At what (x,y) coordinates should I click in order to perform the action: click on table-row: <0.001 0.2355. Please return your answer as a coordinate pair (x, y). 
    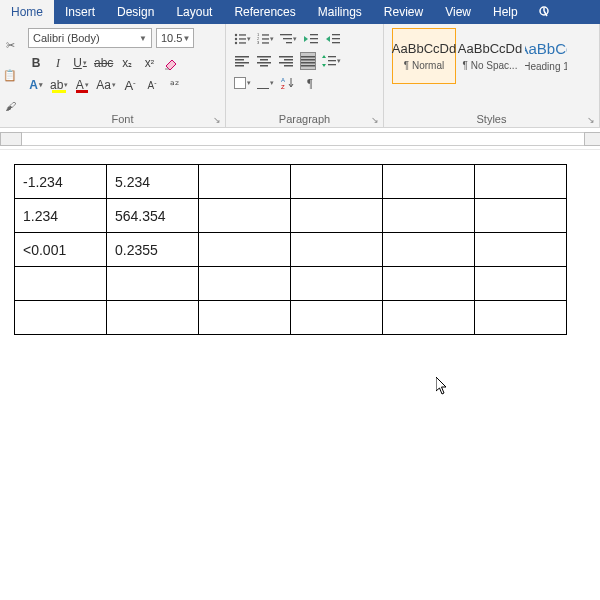
    Looking at the image, I should click on (291, 250).